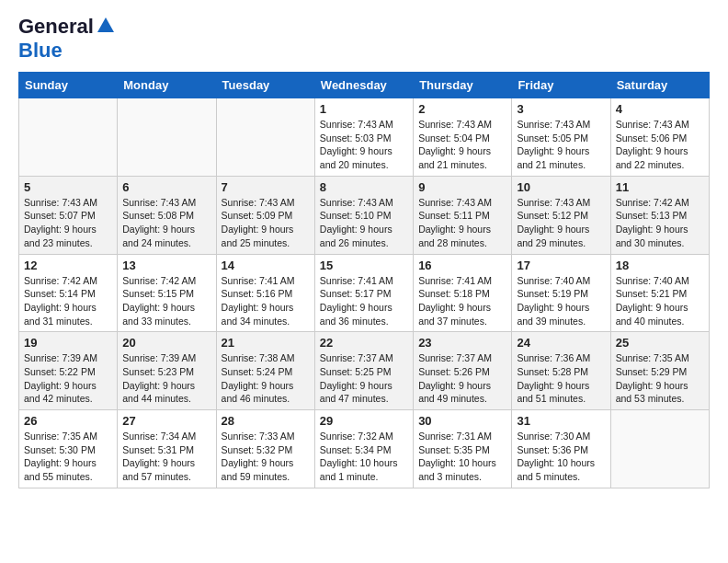 The height and width of the screenshot is (563, 728). I want to click on day-number: 10, so click(561, 188).